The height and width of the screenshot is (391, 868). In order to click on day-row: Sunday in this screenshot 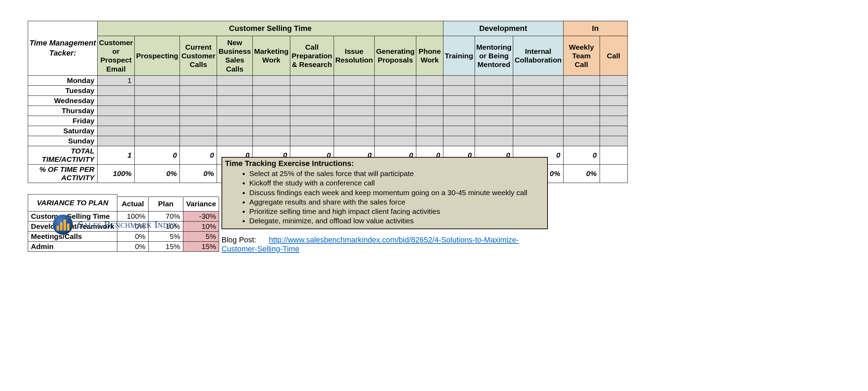, I will do `click(328, 141)`.